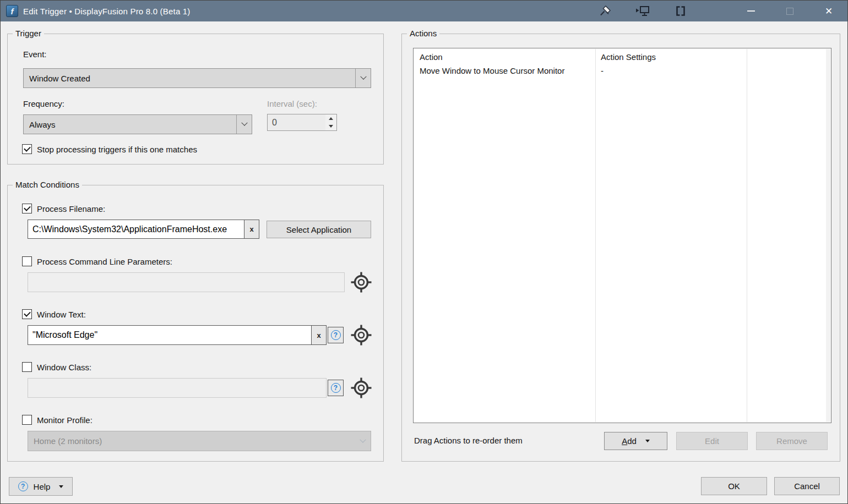  Describe the element at coordinates (336, 335) in the screenshot. I see `window-text-help-button: ?` at that location.